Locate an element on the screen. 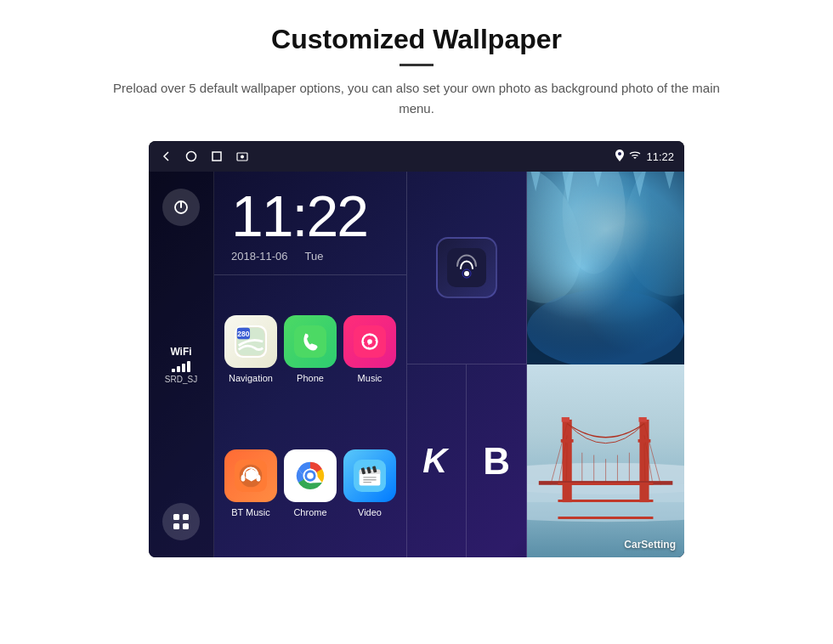 Image resolution: width=833 pixels, height=644 pixels. b-section: B is located at coordinates (496, 460).